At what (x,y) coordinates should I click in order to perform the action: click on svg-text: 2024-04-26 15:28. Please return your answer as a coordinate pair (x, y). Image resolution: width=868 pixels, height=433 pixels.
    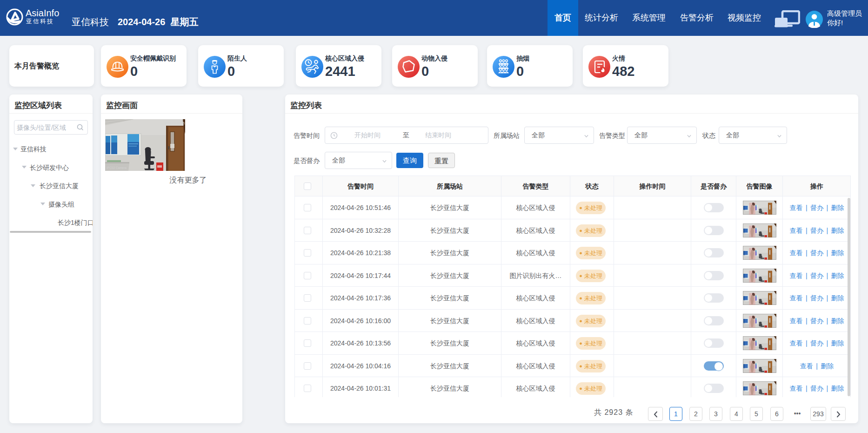
    Looking at the image, I should click on (175, 123).